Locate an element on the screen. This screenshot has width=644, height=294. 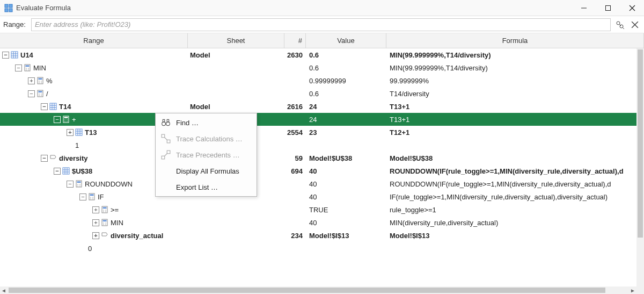
value-cell: Model!$I$13 is located at coordinates (346, 235).